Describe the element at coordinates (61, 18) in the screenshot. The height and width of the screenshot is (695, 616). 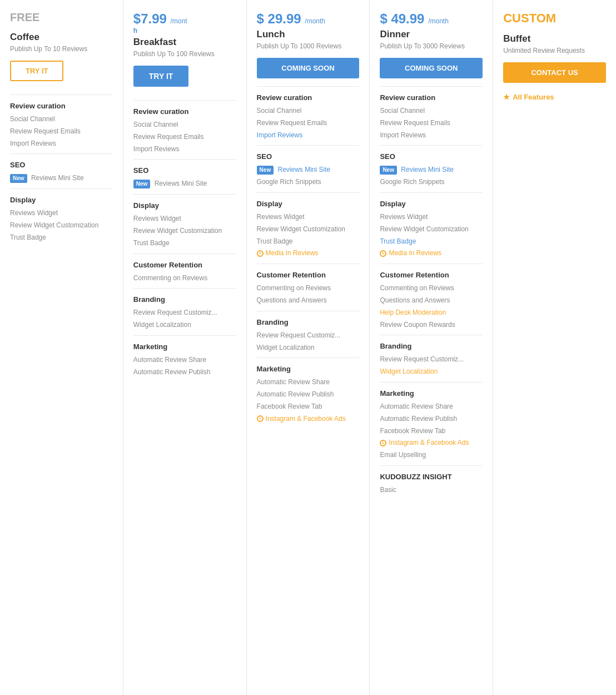
I see `plan-title: FREE` at that location.